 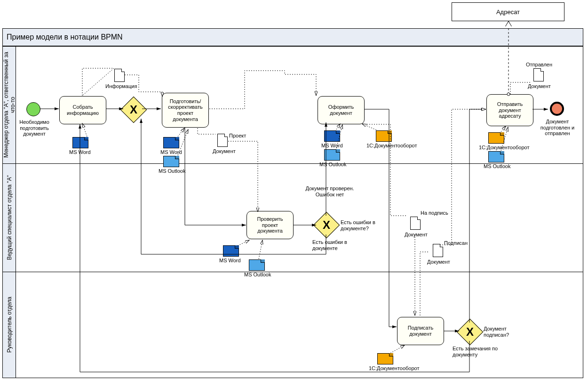 I want to click on task-check: Проверить проект документа, so click(x=270, y=225).